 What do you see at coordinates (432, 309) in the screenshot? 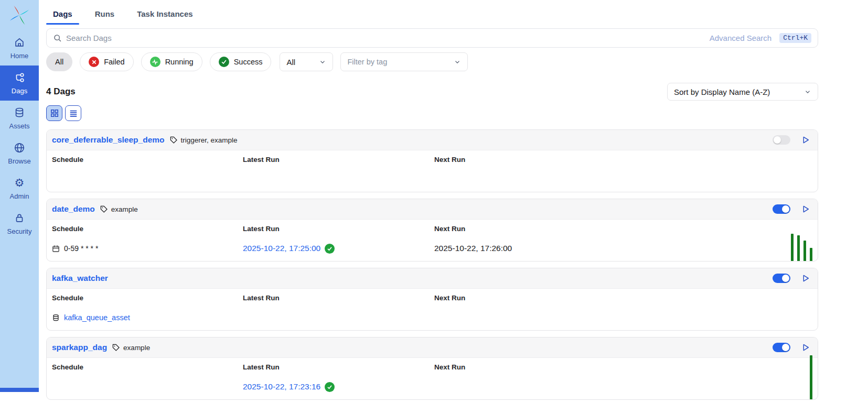
I see `dag-card-body: Schedule kafka_queue_asset Latest Run` at bounding box center [432, 309].